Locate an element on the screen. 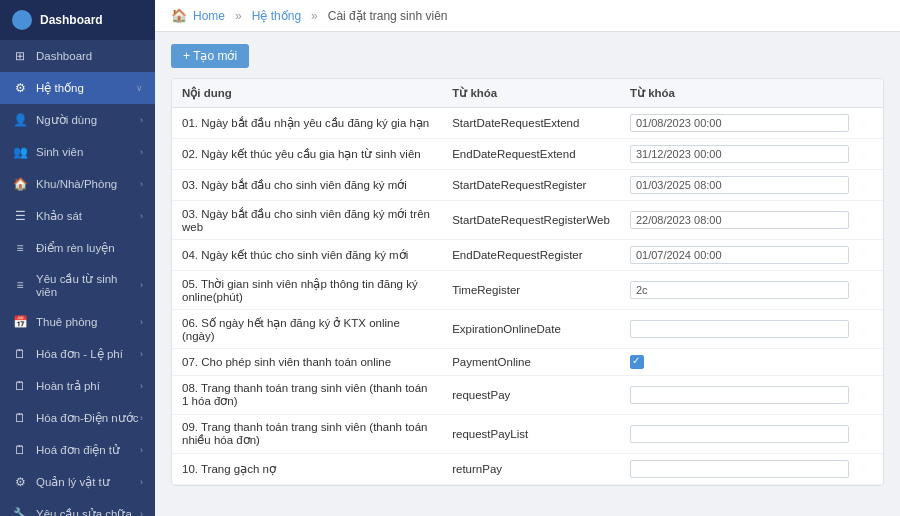 The image size is (900, 516). breadcrumb-system: Hệ thống is located at coordinates (276, 16).